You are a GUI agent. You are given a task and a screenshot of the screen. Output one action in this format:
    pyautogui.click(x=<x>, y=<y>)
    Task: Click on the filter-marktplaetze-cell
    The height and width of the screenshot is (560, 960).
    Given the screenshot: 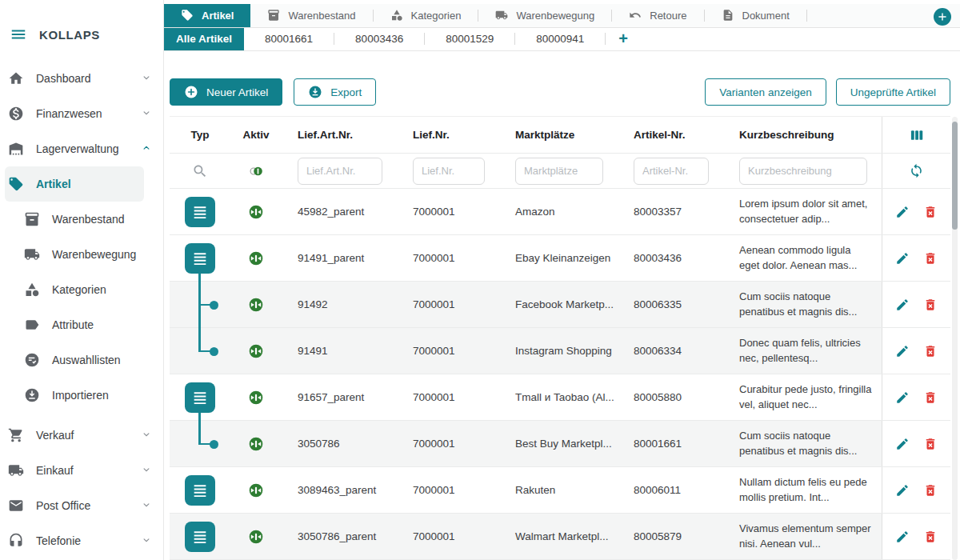 What is the action you would take?
    pyautogui.click(x=558, y=171)
    